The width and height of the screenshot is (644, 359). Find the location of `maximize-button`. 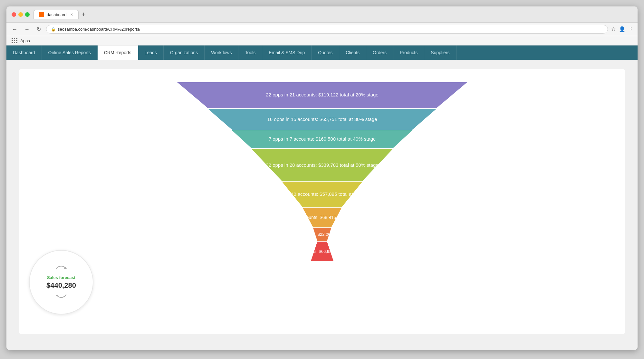

maximize-button is located at coordinates (27, 15).